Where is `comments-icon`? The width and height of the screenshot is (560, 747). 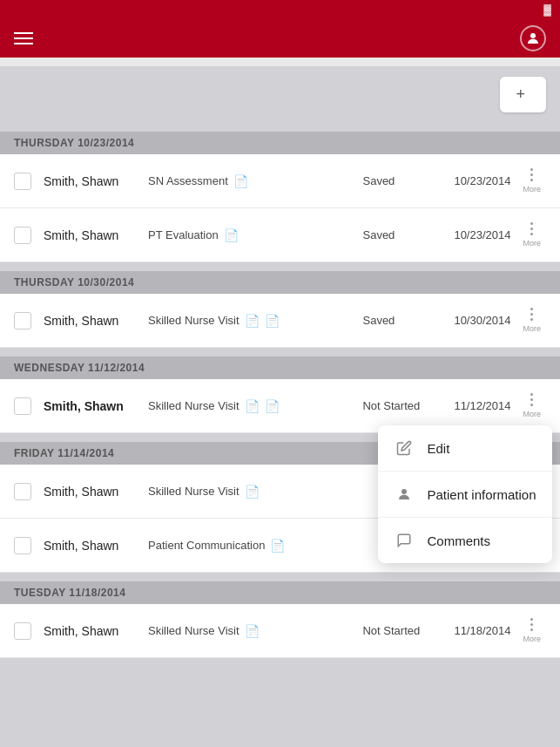 comments-icon is located at coordinates (404, 540).